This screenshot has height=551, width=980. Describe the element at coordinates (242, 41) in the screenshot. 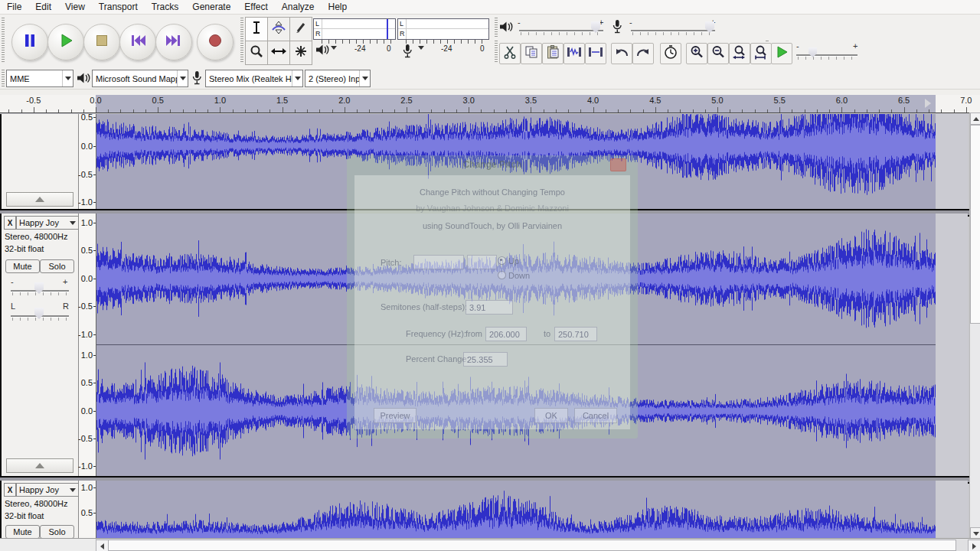

I see `tools-toolbar-grip` at that location.